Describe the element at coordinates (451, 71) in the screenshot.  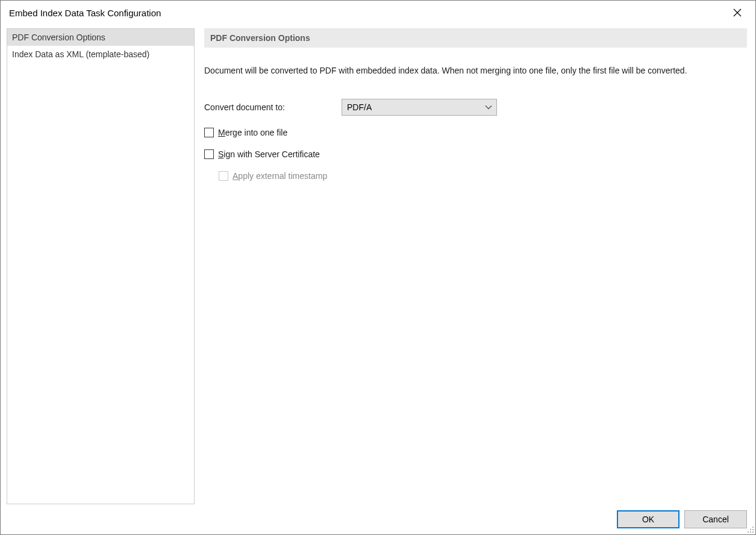
I see `section-description: Document will be converted to PDF with e…` at that location.